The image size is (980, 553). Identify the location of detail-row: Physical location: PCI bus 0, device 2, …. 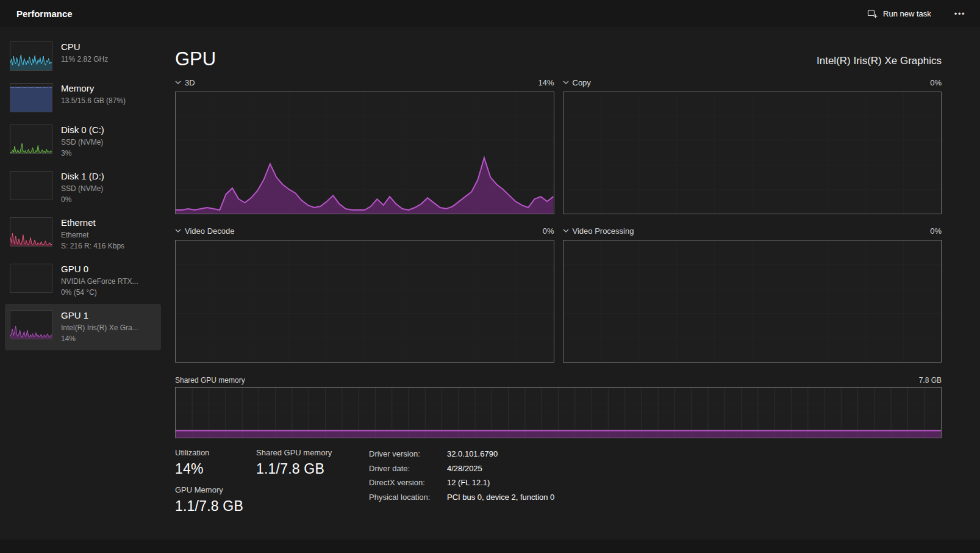
(462, 500).